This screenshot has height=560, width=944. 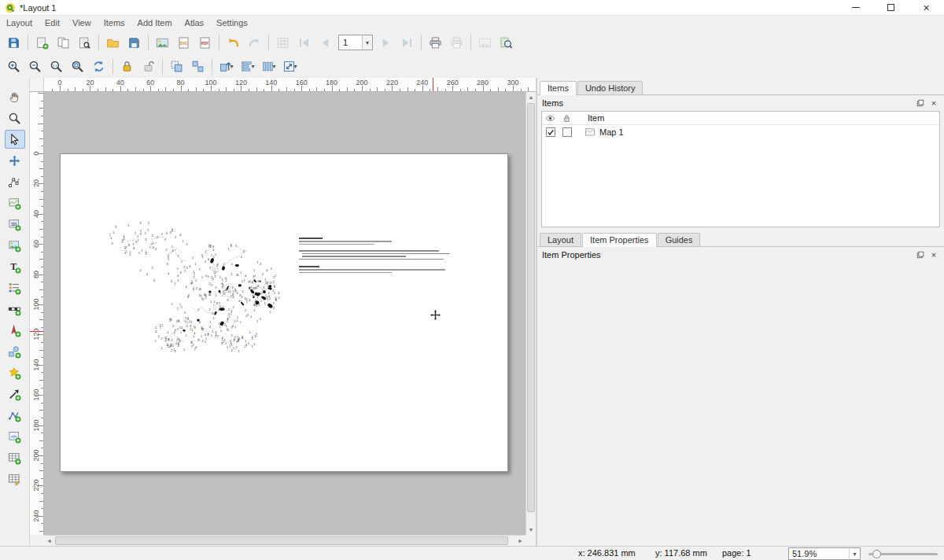 I want to click on menu-items: Items, so click(x=115, y=23).